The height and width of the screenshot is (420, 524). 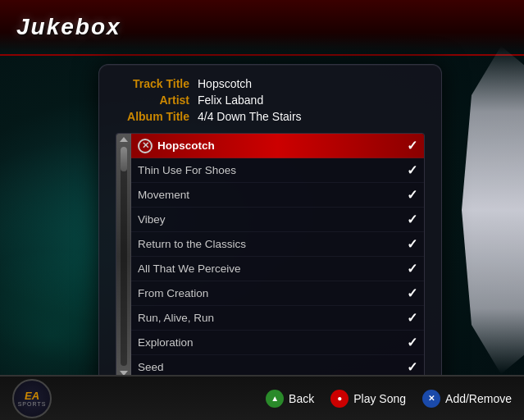 What do you see at coordinates (153, 116) in the screenshot?
I see `album-title-label: Album Title` at bounding box center [153, 116].